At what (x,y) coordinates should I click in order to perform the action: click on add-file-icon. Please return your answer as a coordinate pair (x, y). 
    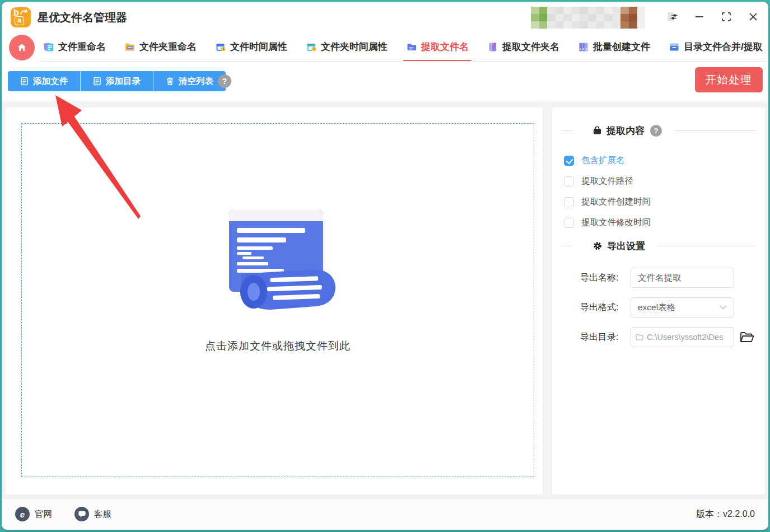
    Looking at the image, I should click on (25, 81).